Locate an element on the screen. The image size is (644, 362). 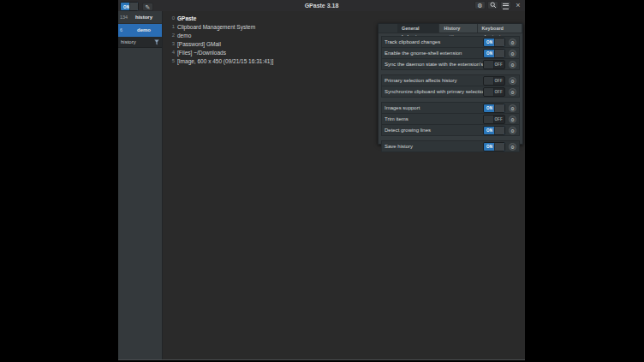
setting-row-enable-gnome-shell-extension: Enable the gnome-shell extension ON ⚙ is located at coordinates (450, 53).